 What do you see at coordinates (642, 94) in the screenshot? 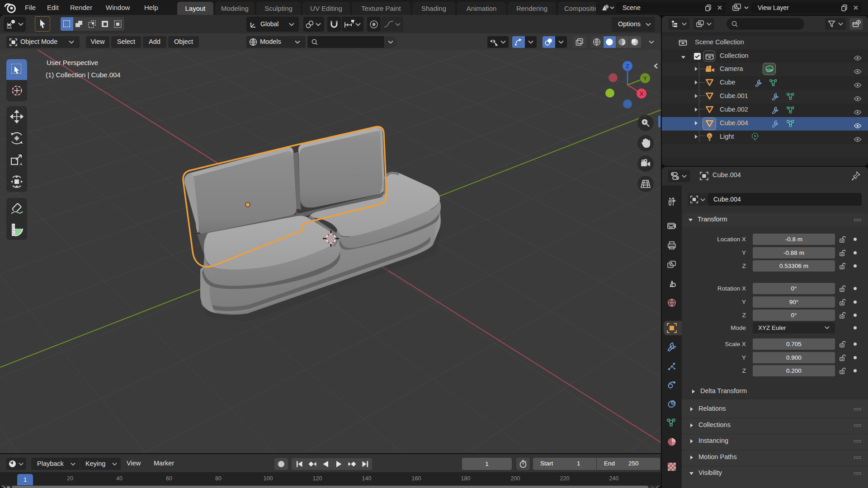
I see `svg-text: X` at bounding box center [642, 94].